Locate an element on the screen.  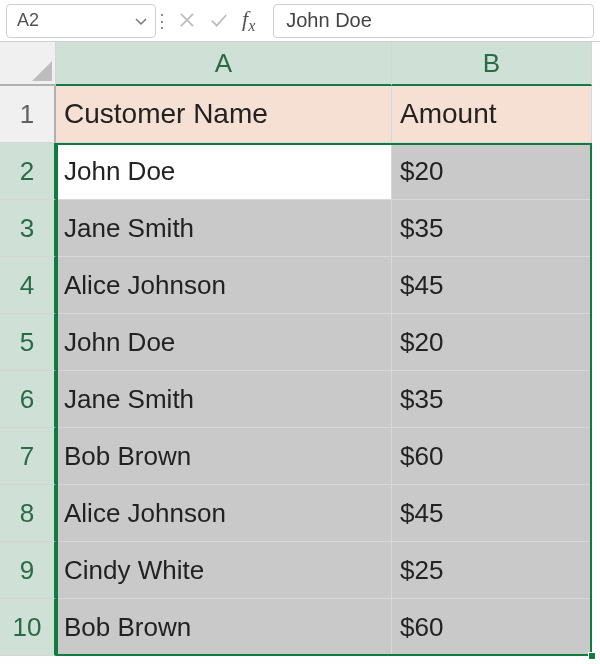
cell-b3: $35 is located at coordinates (492, 228).